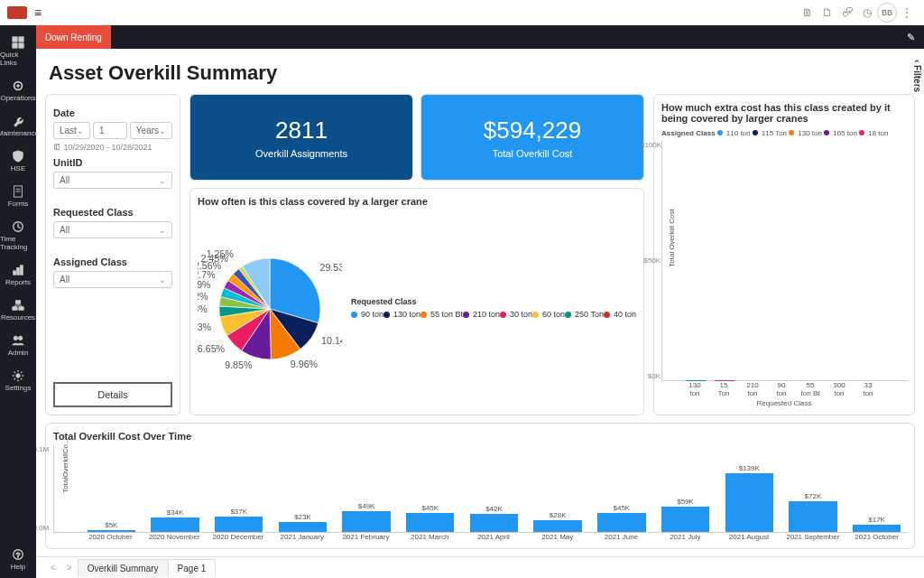  I want to click on svg-text: 3.02%, so click(203, 296).